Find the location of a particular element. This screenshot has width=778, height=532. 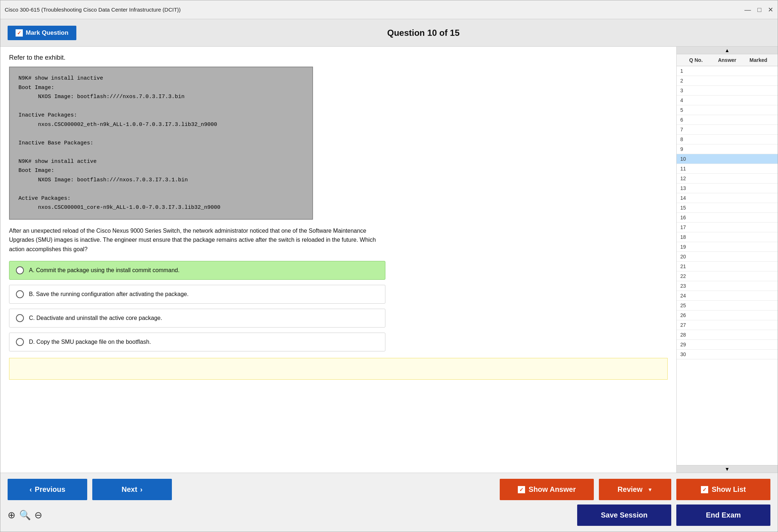

q-num: 30 is located at coordinates (696, 354).